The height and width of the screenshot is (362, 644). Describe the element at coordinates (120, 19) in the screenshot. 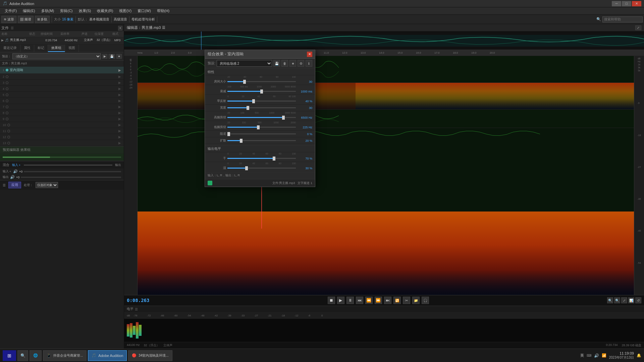

I see `toolbar-high-mix: 高级混音` at that location.